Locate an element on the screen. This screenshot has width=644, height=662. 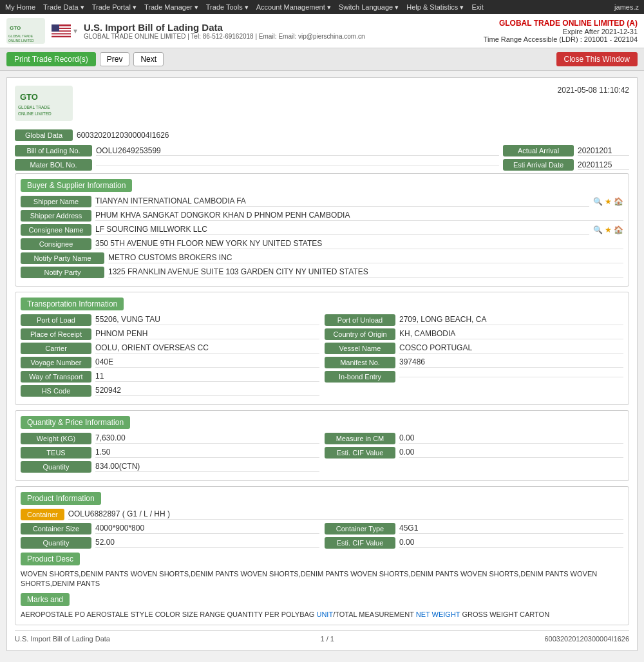
container-button: Container is located at coordinates (43, 515).